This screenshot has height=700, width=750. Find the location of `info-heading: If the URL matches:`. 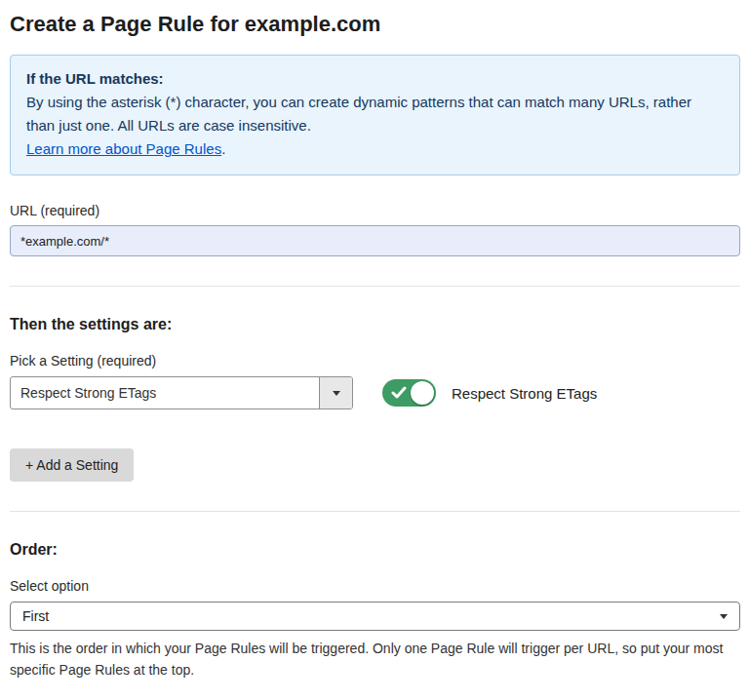

info-heading: If the URL matches: is located at coordinates (375, 79).